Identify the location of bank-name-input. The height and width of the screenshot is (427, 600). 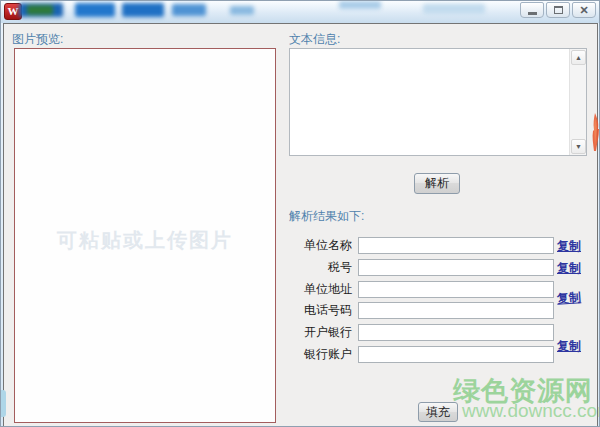
(456, 332).